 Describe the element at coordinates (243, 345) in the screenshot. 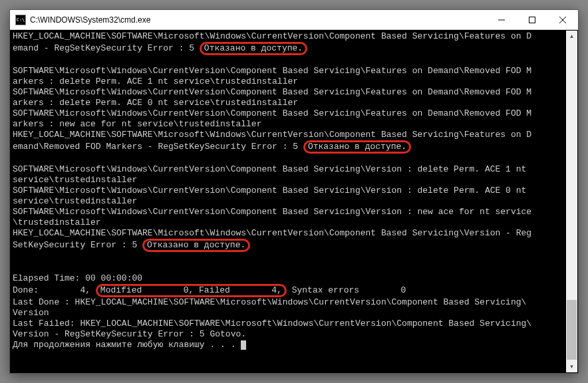

I see `cursor` at that location.